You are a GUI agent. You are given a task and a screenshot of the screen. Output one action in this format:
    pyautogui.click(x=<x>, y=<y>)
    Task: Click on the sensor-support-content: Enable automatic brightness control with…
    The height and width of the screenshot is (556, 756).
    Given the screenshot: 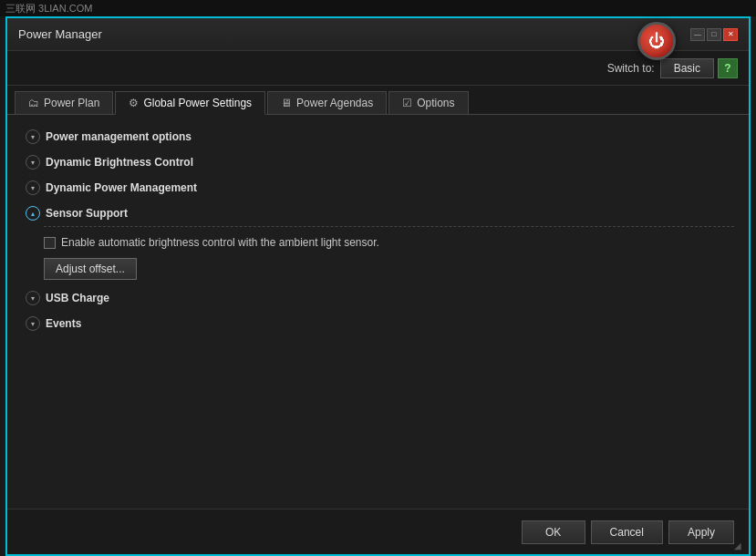 What is the action you would take?
    pyautogui.click(x=388, y=255)
    